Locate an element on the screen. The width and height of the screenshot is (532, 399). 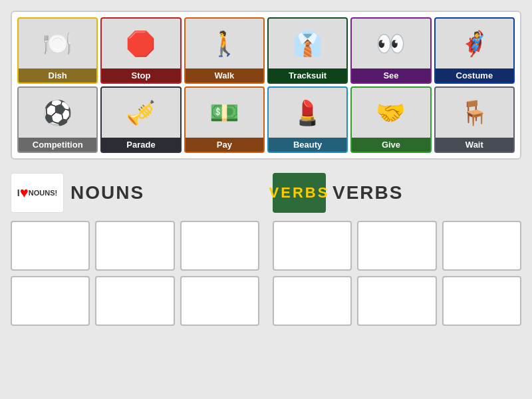
cell-label-see: See is located at coordinates (391, 76).